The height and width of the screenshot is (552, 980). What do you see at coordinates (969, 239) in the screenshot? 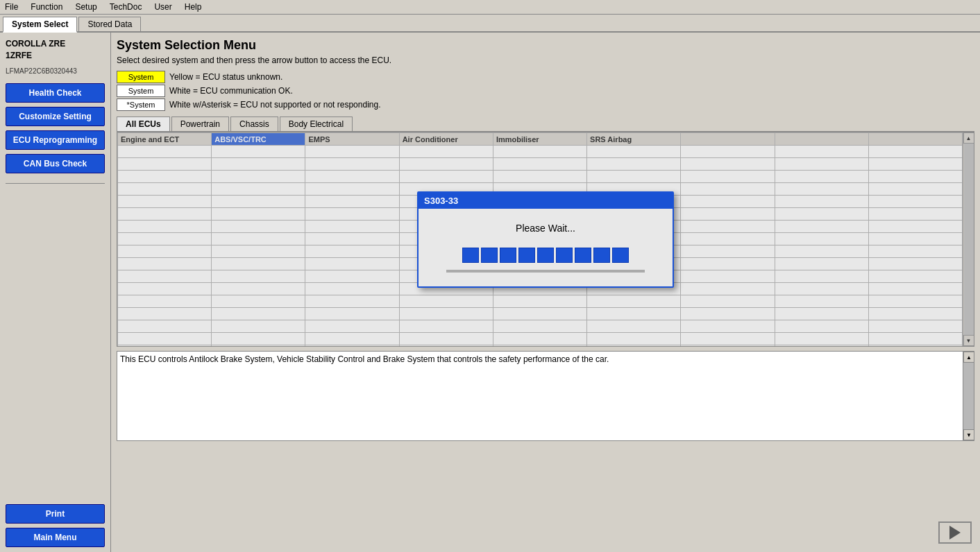
I see `scrollbar-track` at bounding box center [969, 239].